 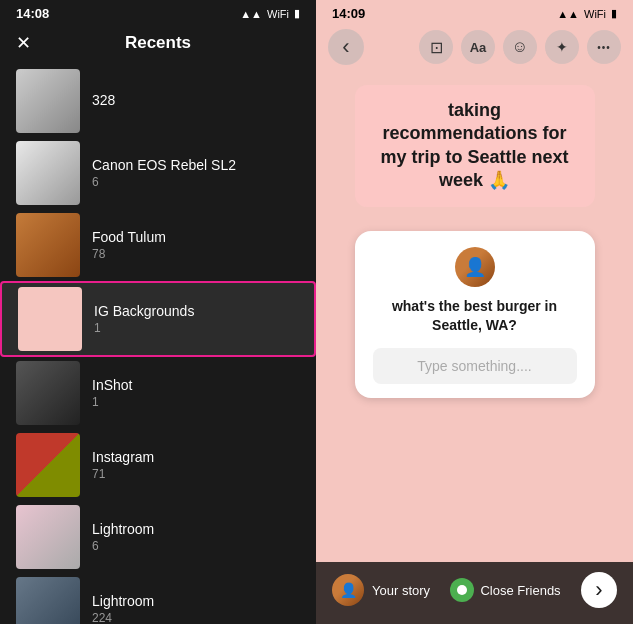 What do you see at coordinates (604, 47) in the screenshot?
I see `more-tool-button: •••` at bounding box center [604, 47].